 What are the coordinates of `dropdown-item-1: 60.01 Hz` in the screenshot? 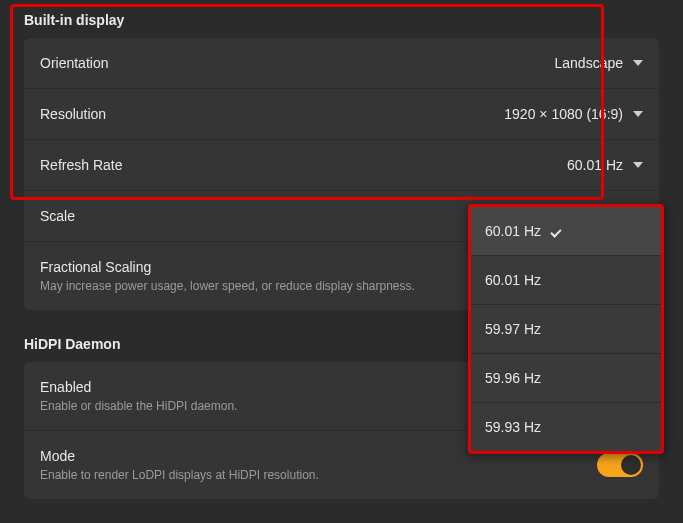 It's located at (566, 280).